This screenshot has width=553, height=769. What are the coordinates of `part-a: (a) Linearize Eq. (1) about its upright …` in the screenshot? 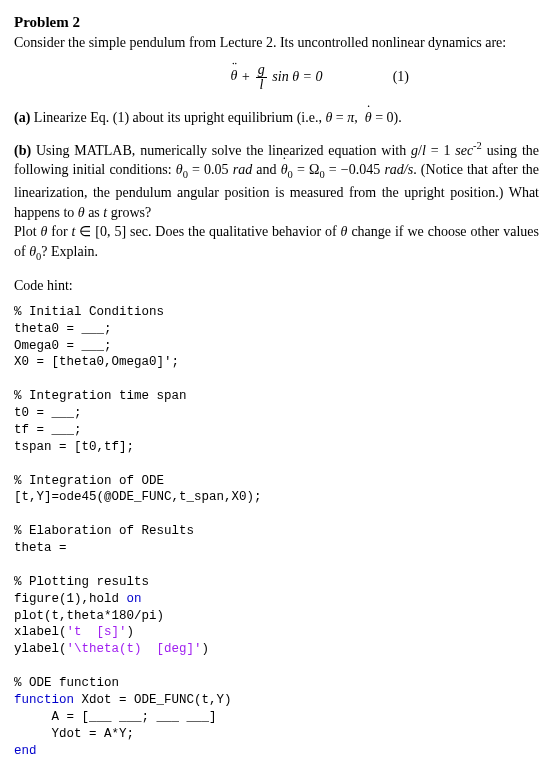 It's located at (276, 118).